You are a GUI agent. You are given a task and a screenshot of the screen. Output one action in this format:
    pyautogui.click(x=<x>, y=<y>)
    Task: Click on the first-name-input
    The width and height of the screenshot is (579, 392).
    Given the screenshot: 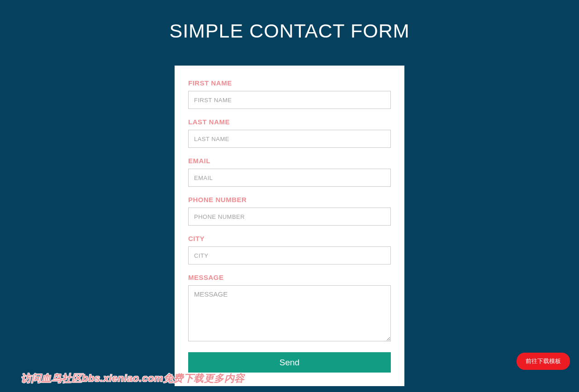 What is the action you would take?
    pyautogui.click(x=290, y=100)
    